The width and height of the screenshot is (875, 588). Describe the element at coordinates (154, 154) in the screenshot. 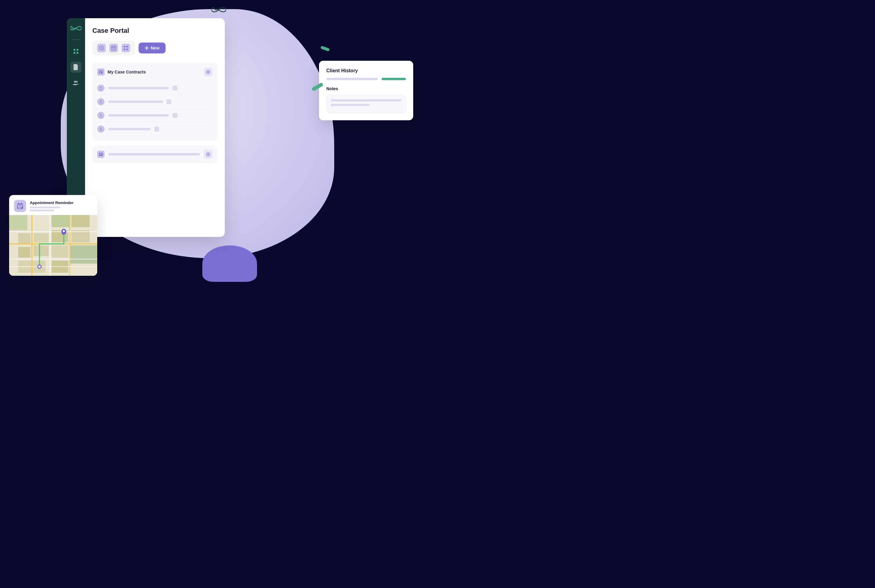

I see `bottom-bar` at that location.